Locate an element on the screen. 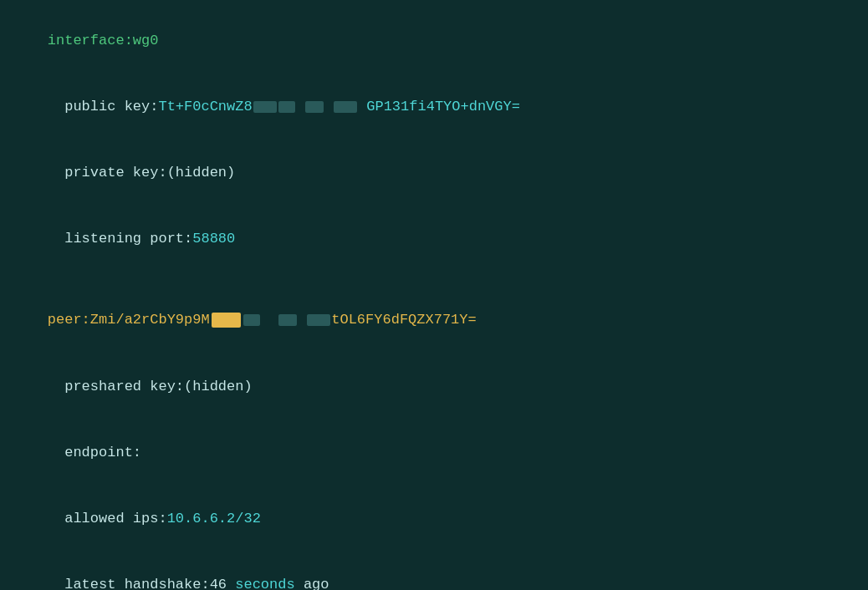  peer1-key-prefix: Zmi/a2rCbY9p9M is located at coordinates (151, 319).